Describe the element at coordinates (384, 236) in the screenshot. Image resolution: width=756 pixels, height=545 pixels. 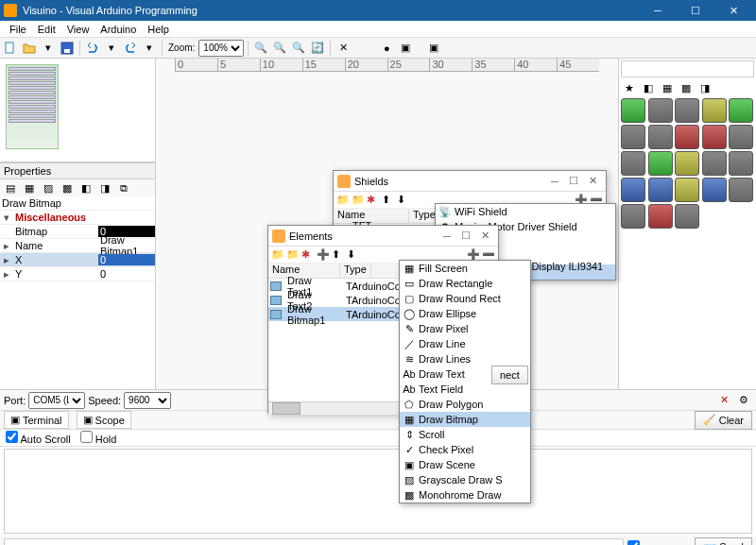
I see `elements-titlebar: Elements ─ ☐ ✕` at that location.